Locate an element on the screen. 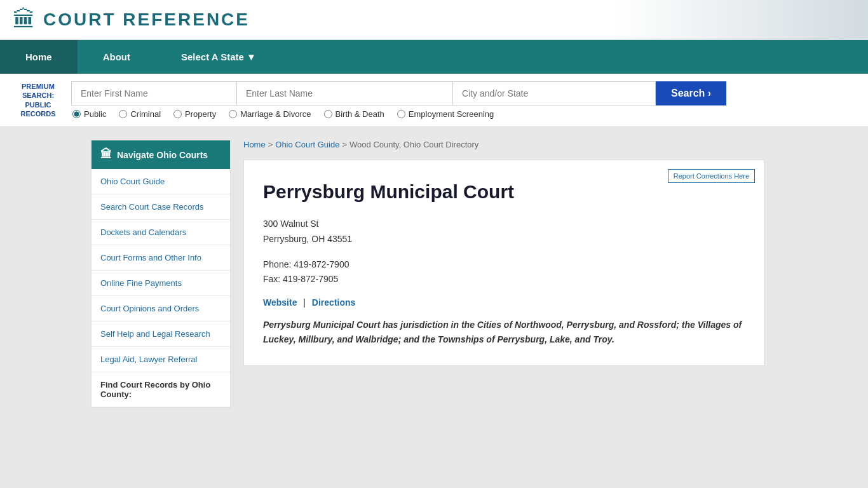 The height and width of the screenshot is (488, 868). radio-employment-label: Employment Screening is located at coordinates (451, 114).